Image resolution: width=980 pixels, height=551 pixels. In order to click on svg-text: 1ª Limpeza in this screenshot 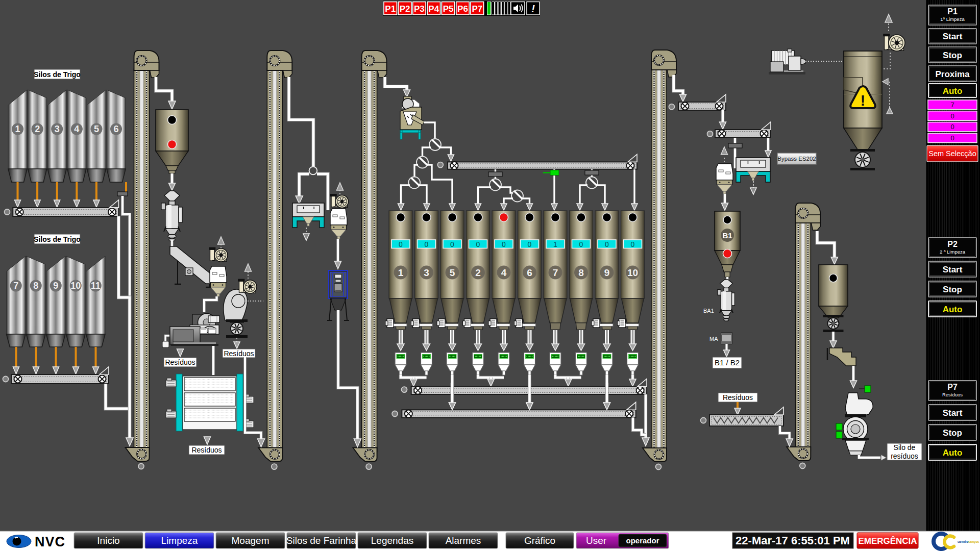, I will do `click(952, 19)`.